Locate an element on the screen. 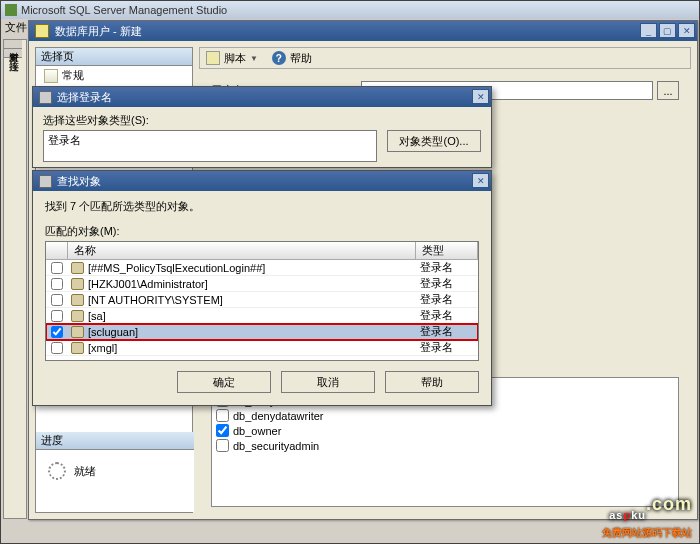 This screenshot has width=700, height=544. row-name: [HZKJ001\Administrator] is located at coordinates (251, 284).